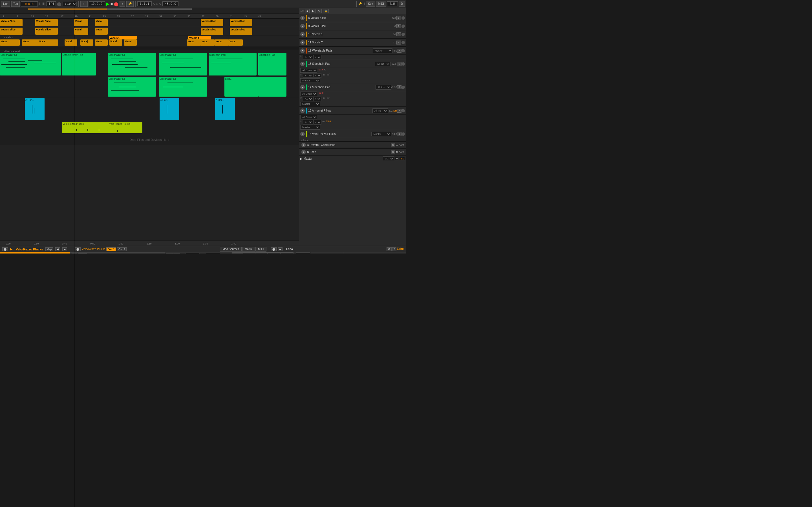 This screenshot has height=507, width=812. Describe the element at coordinates (74, 253) in the screenshot. I see `sub-power: ⬤` at that location.